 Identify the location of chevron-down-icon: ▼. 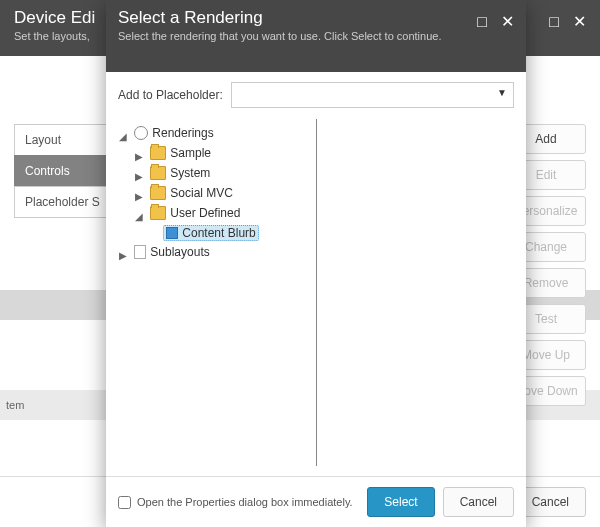
(502, 92).